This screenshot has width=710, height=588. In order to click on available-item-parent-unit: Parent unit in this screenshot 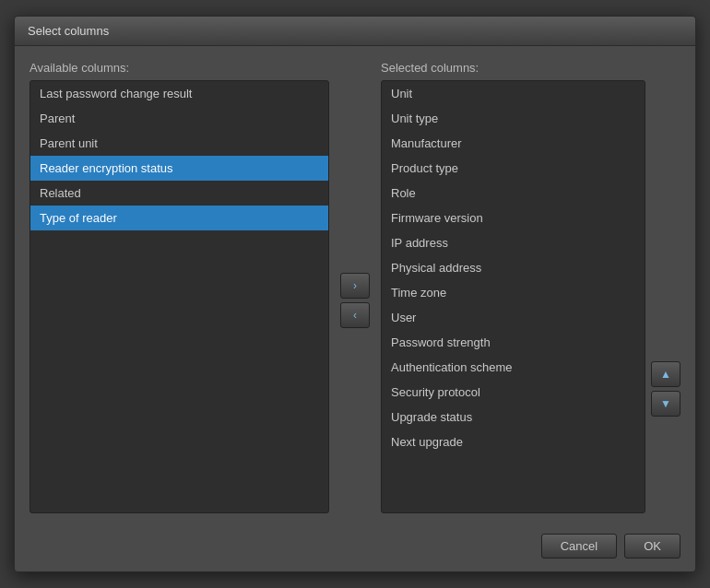, I will do `click(179, 144)`.